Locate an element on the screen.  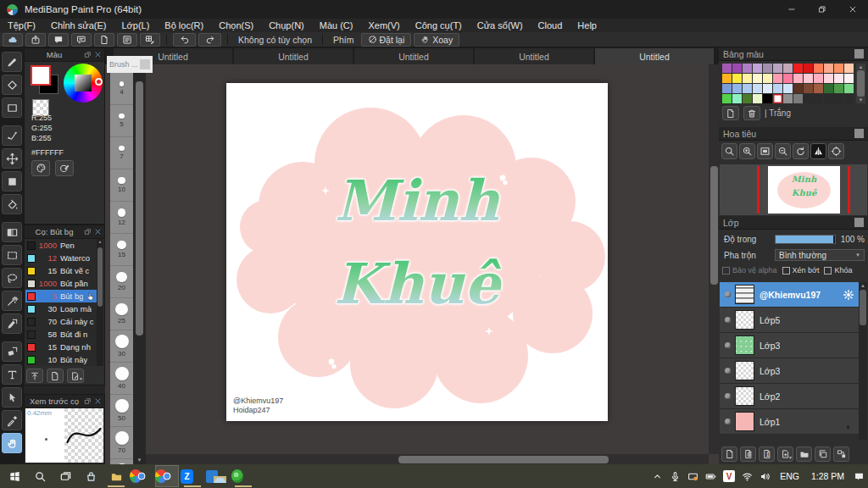
Bút bg: 5 Bút bg is located at coordinates (61, 297).